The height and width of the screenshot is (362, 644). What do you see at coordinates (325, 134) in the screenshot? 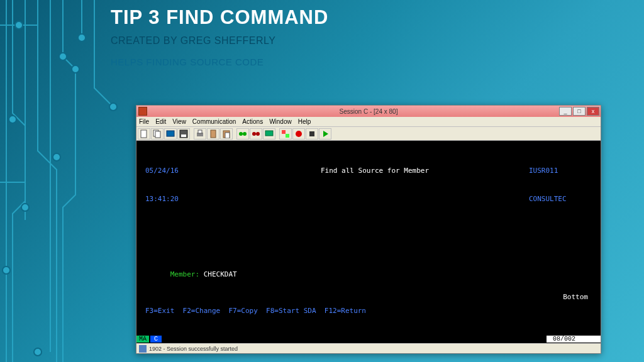
I see `play-icon` at bounding box center [325, 134].